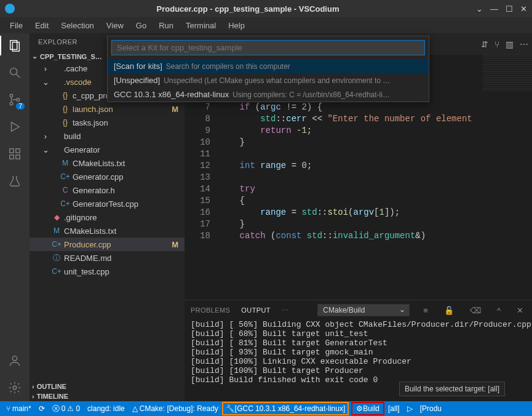 This screenshot has height=416, width=532. I want to click on status-branch: ⑂main*, so click(18, 409).